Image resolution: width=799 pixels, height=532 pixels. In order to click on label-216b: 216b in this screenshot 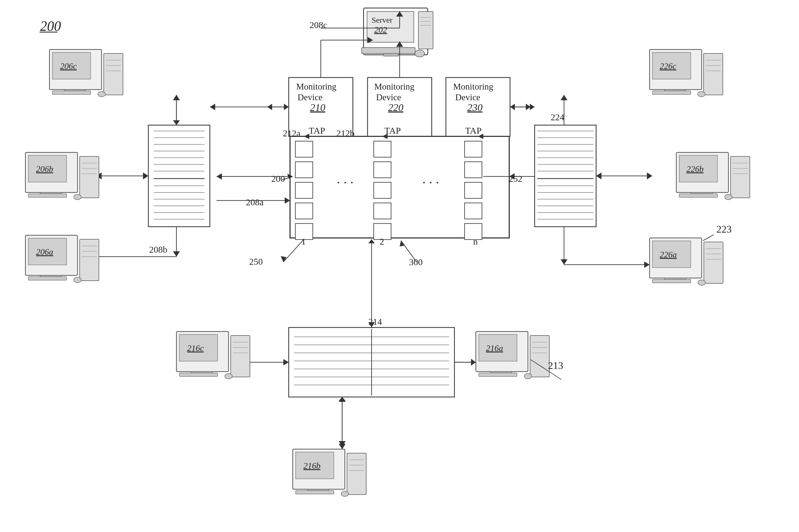, I will do `click(312, 466)`.